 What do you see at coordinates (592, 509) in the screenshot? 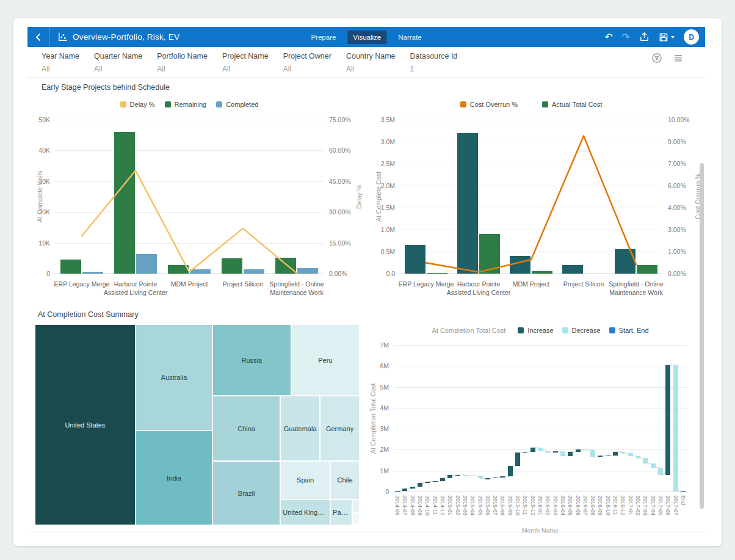
I see `x-axis-tick: 2016-08` at bounding box center [592, 509].